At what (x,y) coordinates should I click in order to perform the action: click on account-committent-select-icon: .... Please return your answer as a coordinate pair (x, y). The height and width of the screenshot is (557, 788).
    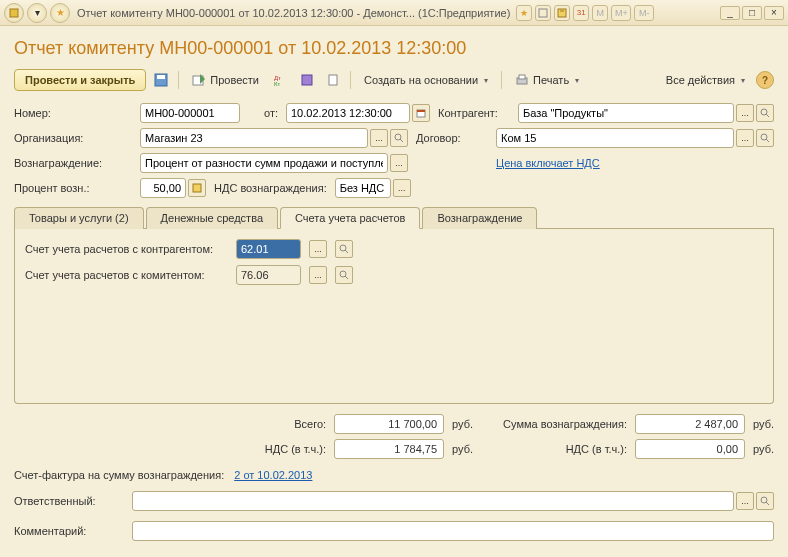
    Looking at the image, I should click on (318, 275).